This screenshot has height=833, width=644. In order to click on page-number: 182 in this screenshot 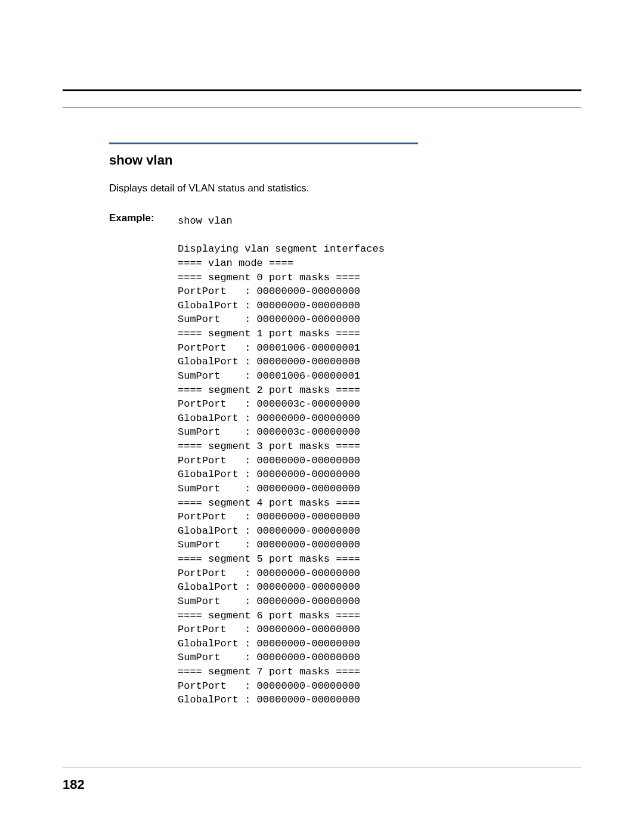, I will do `click(74, 785)`.